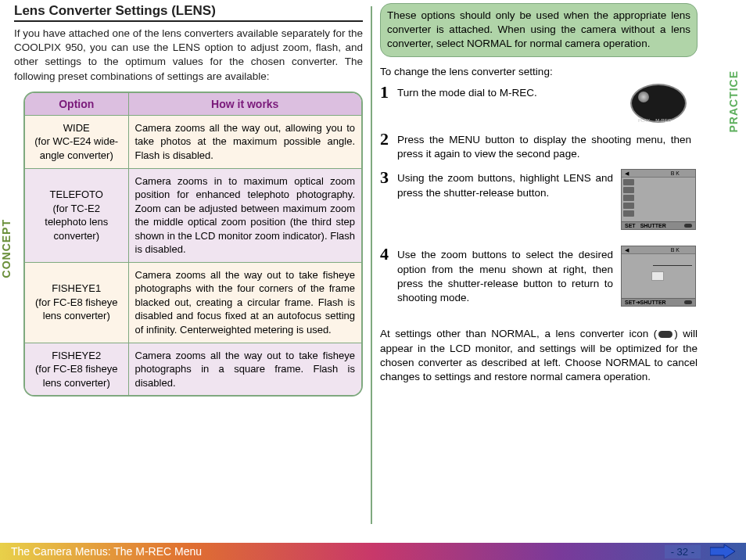 This screenshot has height=560, width=746. Describe the element at coordinates (658, 199) in the screenshot. I see `lcd-illustration-menu: B K SETSHUTTER` at that location.